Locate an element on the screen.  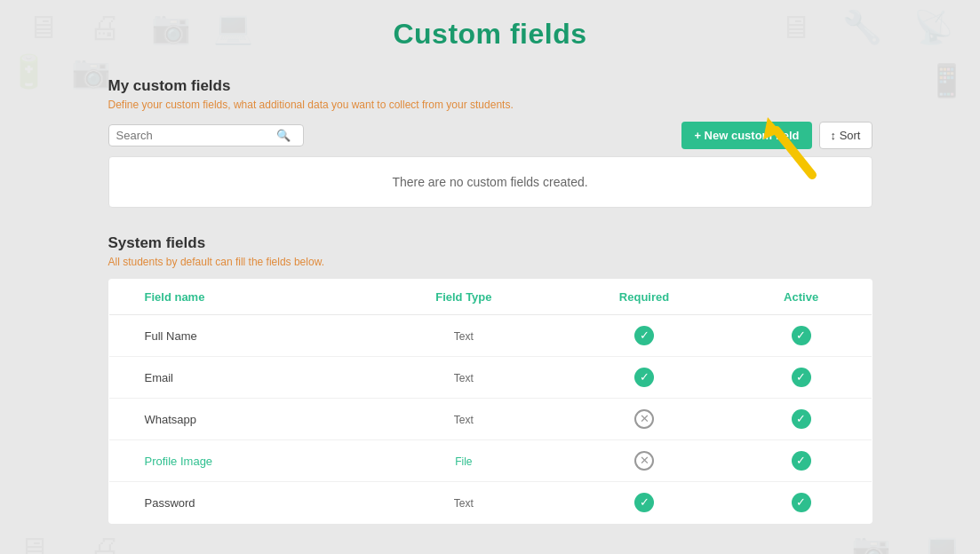
table-row: EmailText✓✓ is located at coordinates (490, 378).